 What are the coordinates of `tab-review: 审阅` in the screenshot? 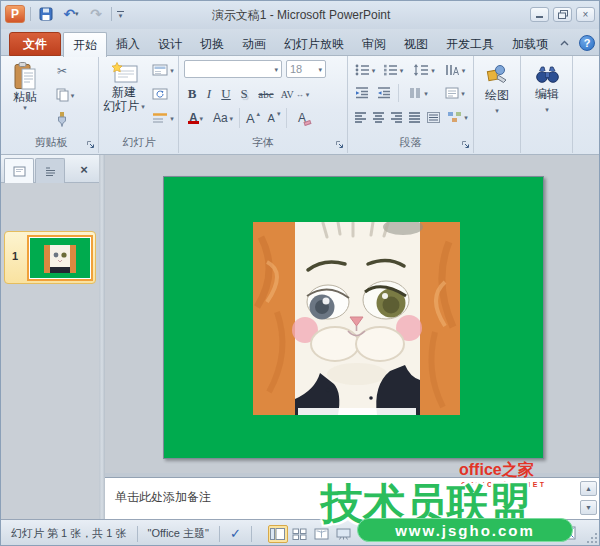 It's located at (374, 44).